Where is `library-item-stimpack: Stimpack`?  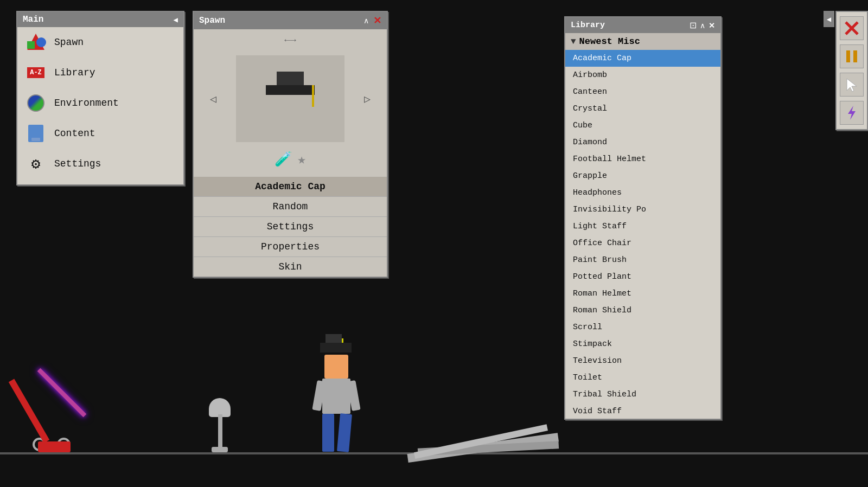 library-item-stimpack: Stimpack is located at coordinates (643, 344).